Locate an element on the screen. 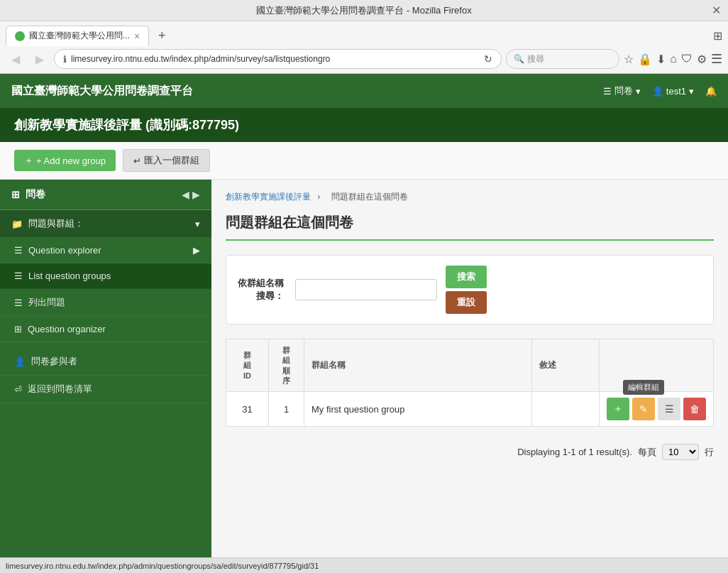 The image size is (728, 573). cell-description is located at coordinates (566, 409).